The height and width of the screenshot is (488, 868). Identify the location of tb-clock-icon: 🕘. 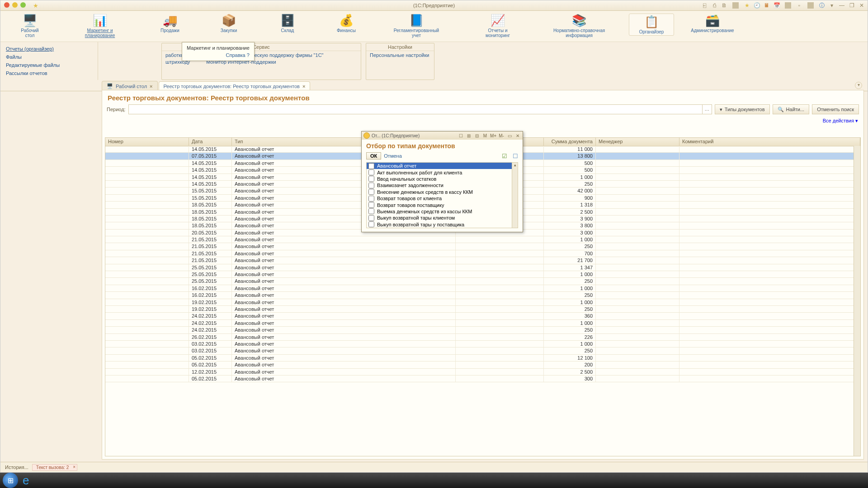
(757, 5).